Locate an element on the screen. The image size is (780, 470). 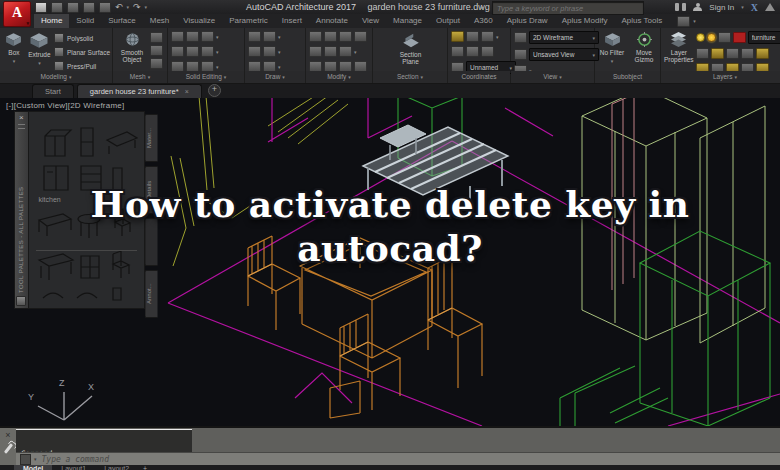
ucs-origin-icon is located at coordinates (458, 52).